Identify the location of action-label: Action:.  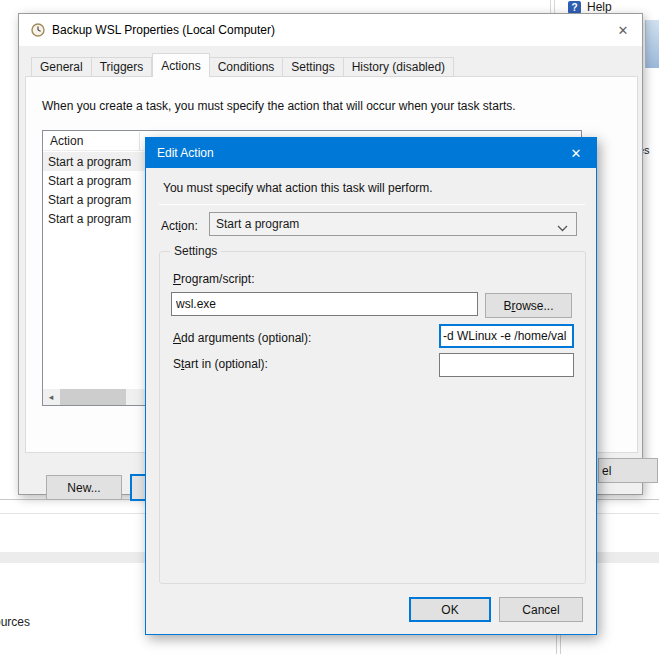
(180, 226).